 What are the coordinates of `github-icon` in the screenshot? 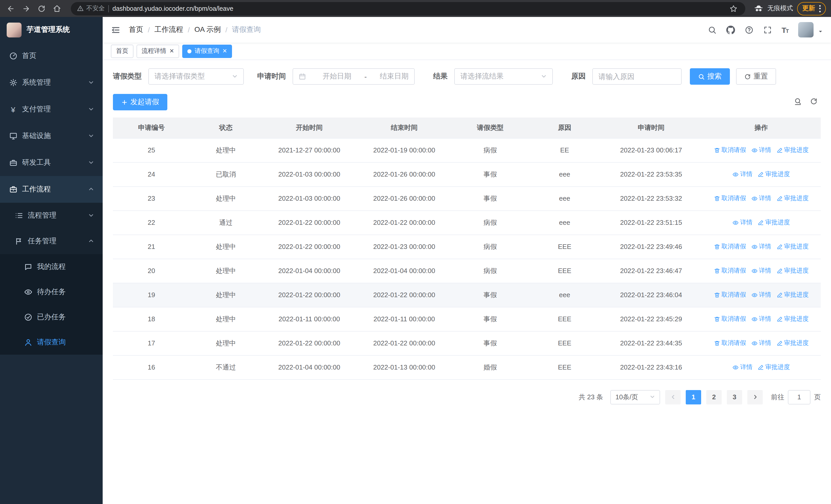 It's located at (730, 30).